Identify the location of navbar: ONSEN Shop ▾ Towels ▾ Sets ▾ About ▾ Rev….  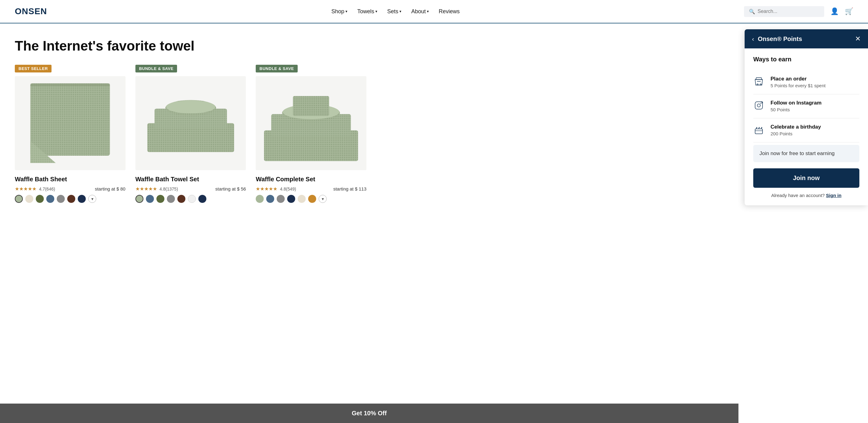
(434, 12).